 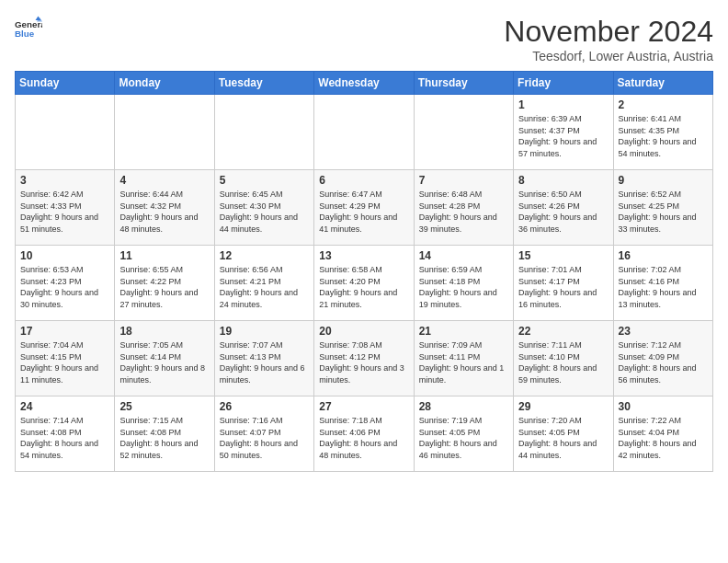 What do you see at coordinates (265, 180) in the screenshot?
I see `day-number: 5` at bounding box center [265, 180].